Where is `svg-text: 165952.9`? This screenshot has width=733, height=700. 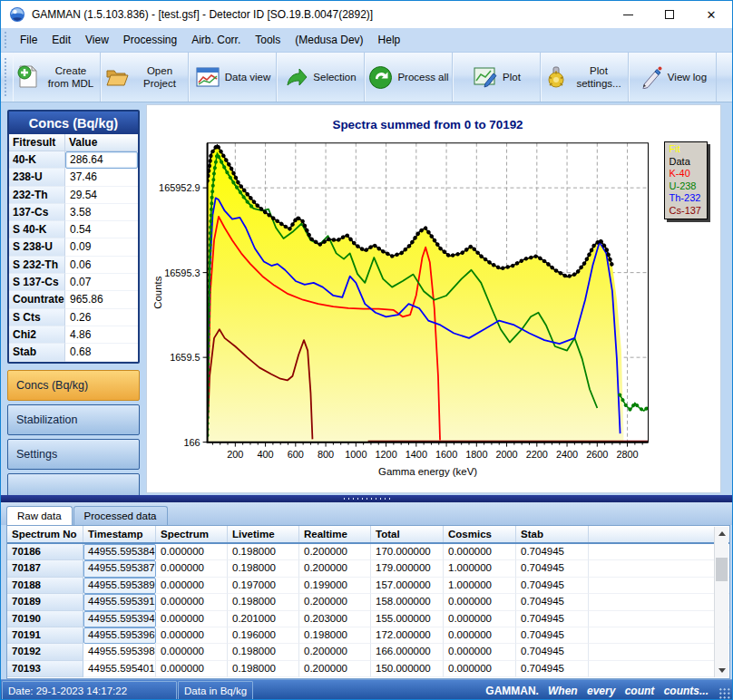
svg-text: 165952.9 is located at coordinates (180, 188).